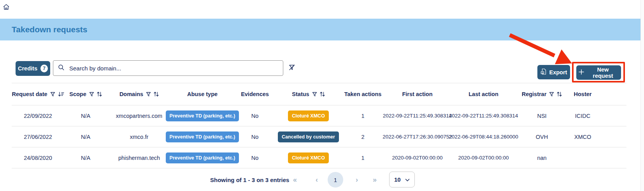 This screenshot has height=191, width=644. I want to click on cell-taken-actions: 2, so click(363, 137).